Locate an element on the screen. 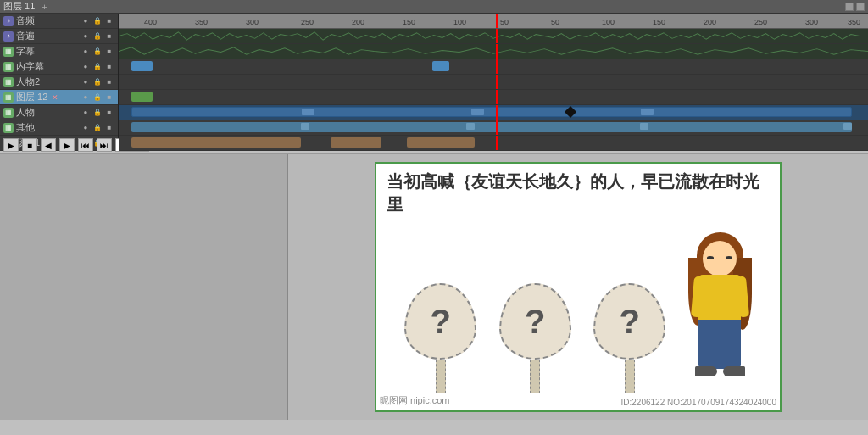 The image size is (868, 435). layer-lock-bgm: 🔒 is located at coordinates (97, 36).